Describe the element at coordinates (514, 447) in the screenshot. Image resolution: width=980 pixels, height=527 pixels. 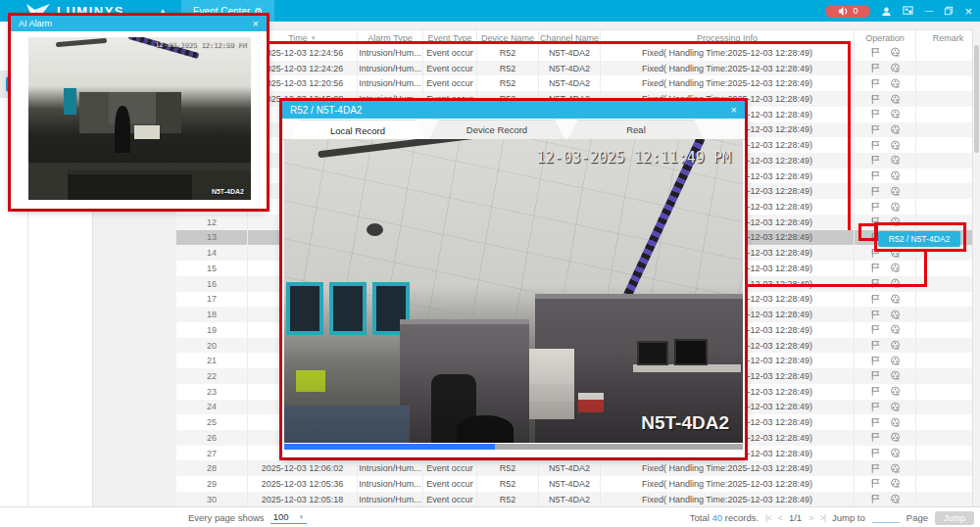
I see `playback-progress-bar` at that location.